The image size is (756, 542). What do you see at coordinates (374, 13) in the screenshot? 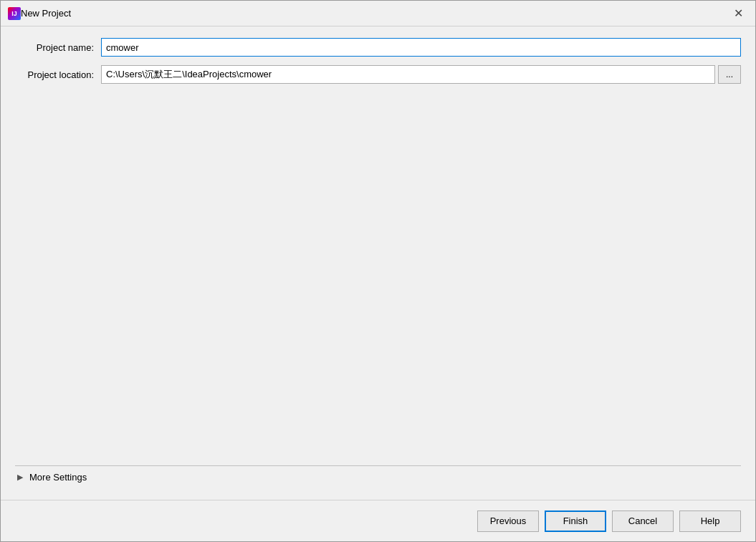
I see `dialog-title: New Project` at bounding box center [374, 13].